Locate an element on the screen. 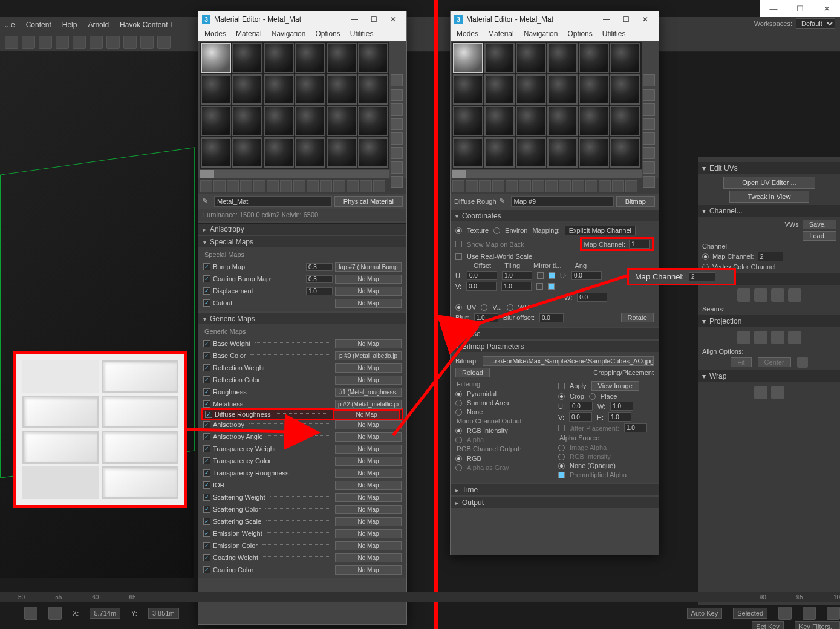  map-slot-button: lap #7 ( Normal Bump is located at coordinates (368, 267).